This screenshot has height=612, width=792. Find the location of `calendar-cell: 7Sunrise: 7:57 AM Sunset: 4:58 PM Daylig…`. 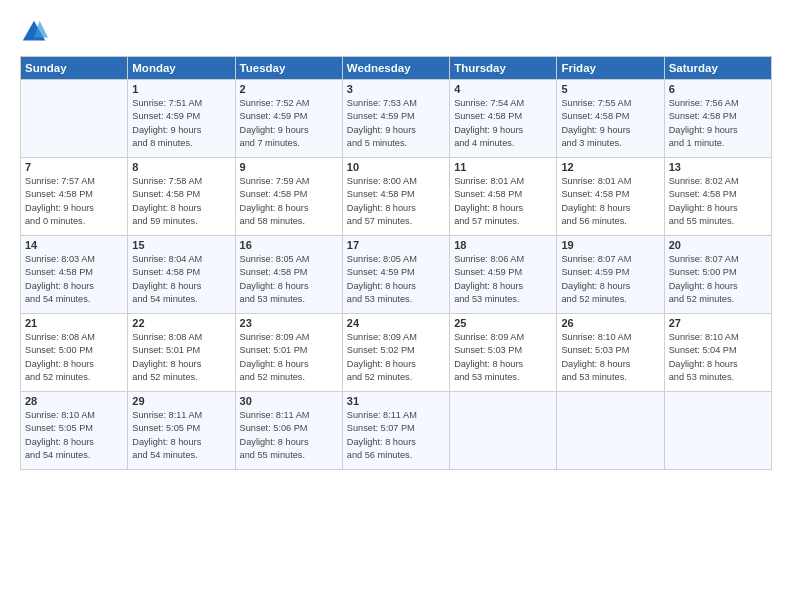

calendar-cell: 7Sunrise: 7:57 AM Sunset: 4:58 PM Daylig… is located at coordinates (74, 197).